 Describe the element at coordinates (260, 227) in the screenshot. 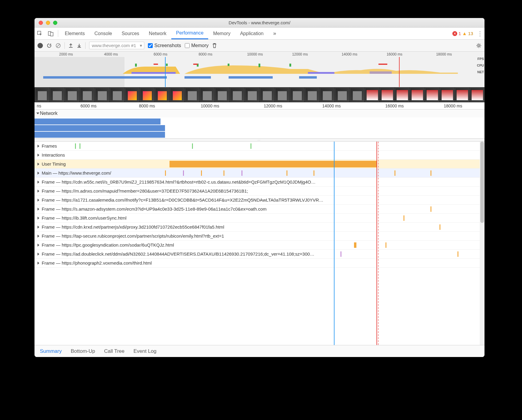

I see `frame-row: Frame — https://cdn.krxd.net/partnerjs/x…` at that location.